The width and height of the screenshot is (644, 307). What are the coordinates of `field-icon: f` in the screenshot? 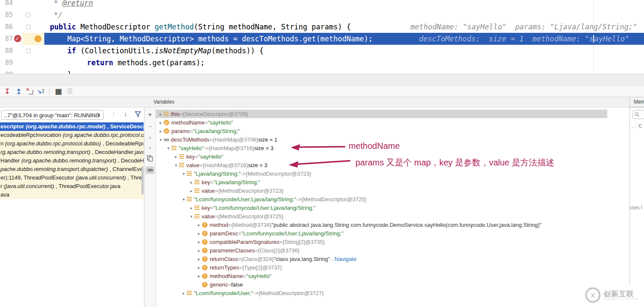 It's located at (205, 242).